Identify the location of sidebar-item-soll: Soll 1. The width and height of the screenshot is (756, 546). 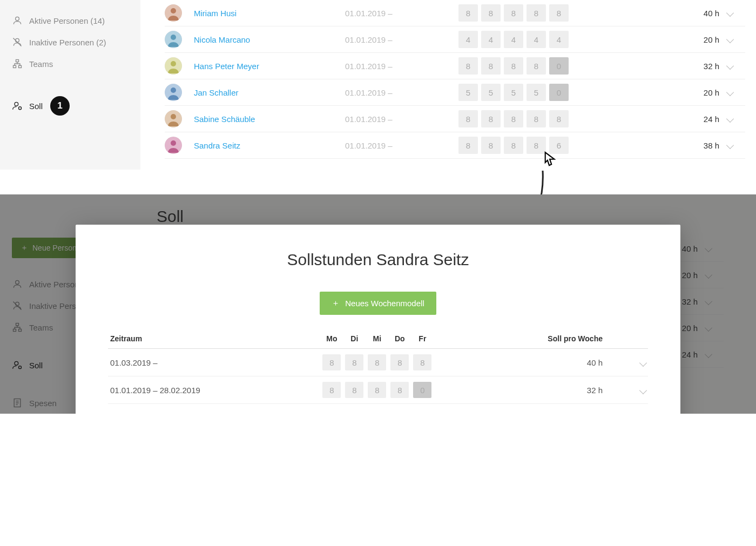
(70, 106).